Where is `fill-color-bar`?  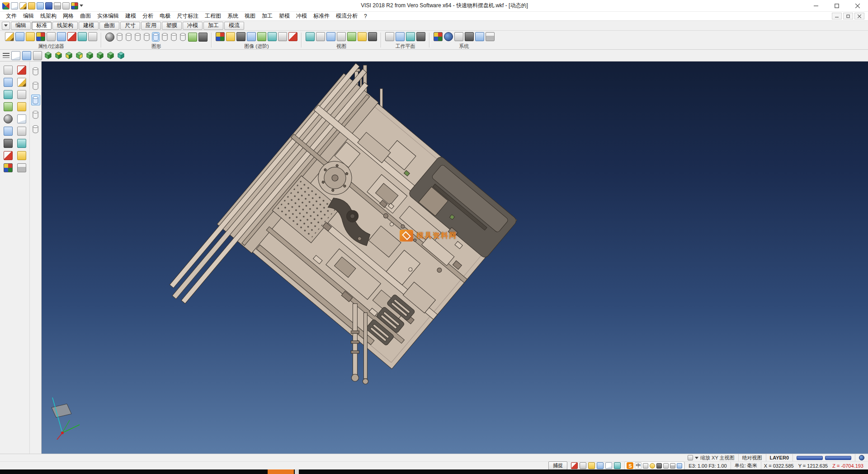 fill-color-bar is located at coordinates (838, 458).